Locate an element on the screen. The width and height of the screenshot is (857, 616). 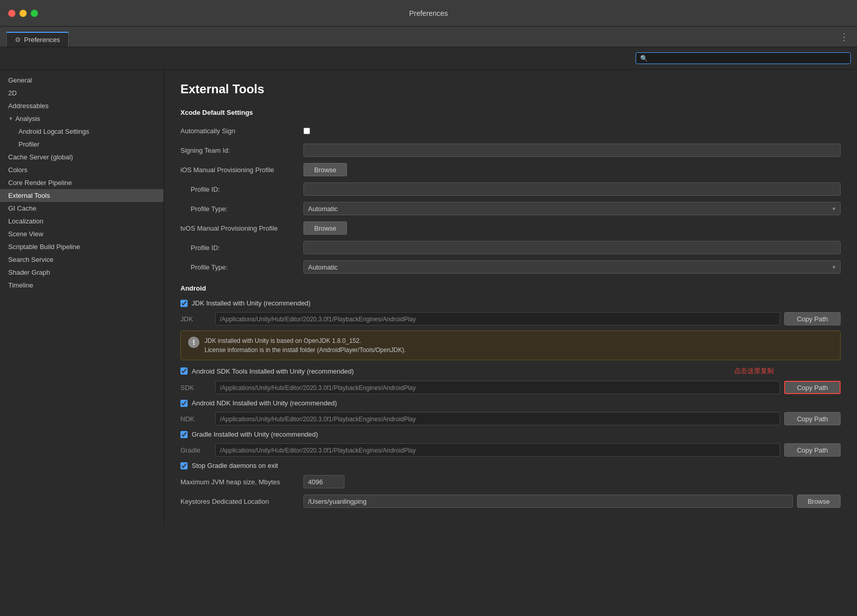
maximize-button is located at coordinates (34, 13).